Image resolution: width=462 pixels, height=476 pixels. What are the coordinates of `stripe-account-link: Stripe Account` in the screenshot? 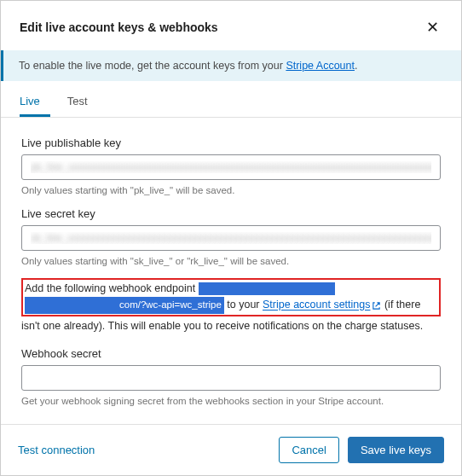 It's located at (321, 66).